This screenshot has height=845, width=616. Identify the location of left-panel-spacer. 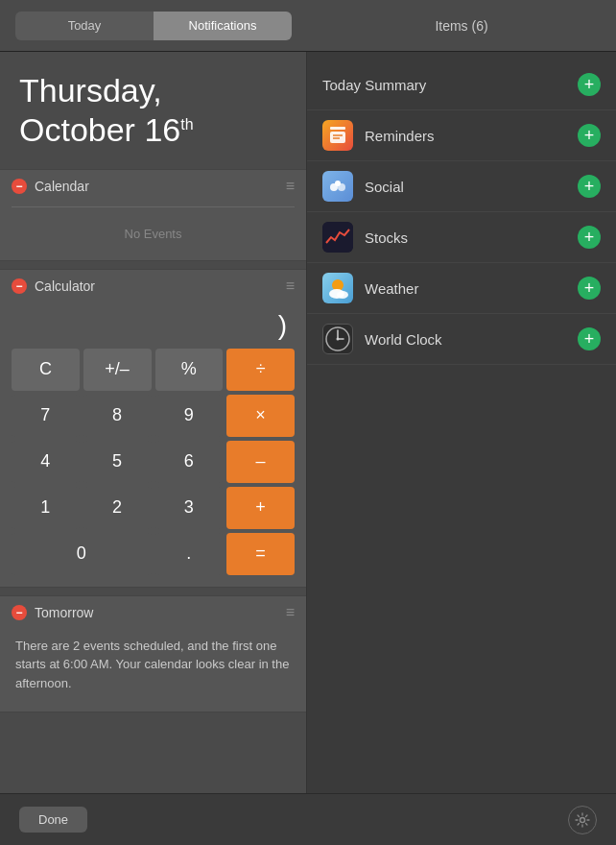
(154, 755).